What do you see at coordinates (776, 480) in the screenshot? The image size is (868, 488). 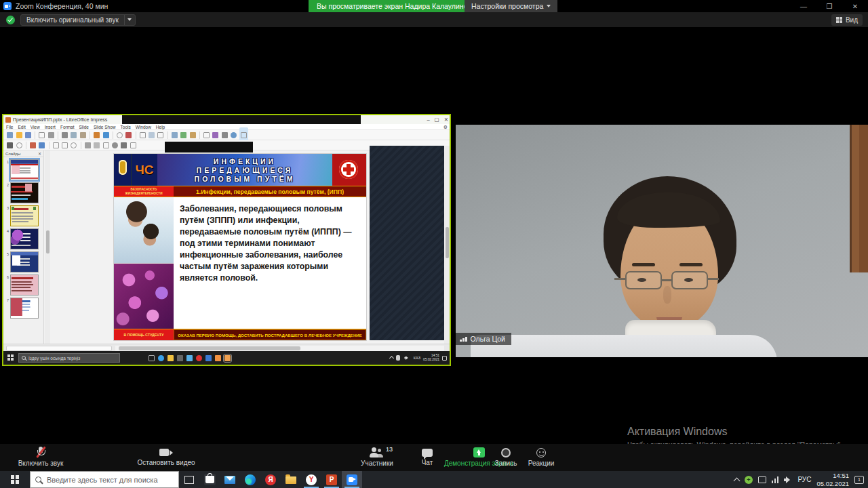 I see `network-icon` at bounding box center [776, 480].